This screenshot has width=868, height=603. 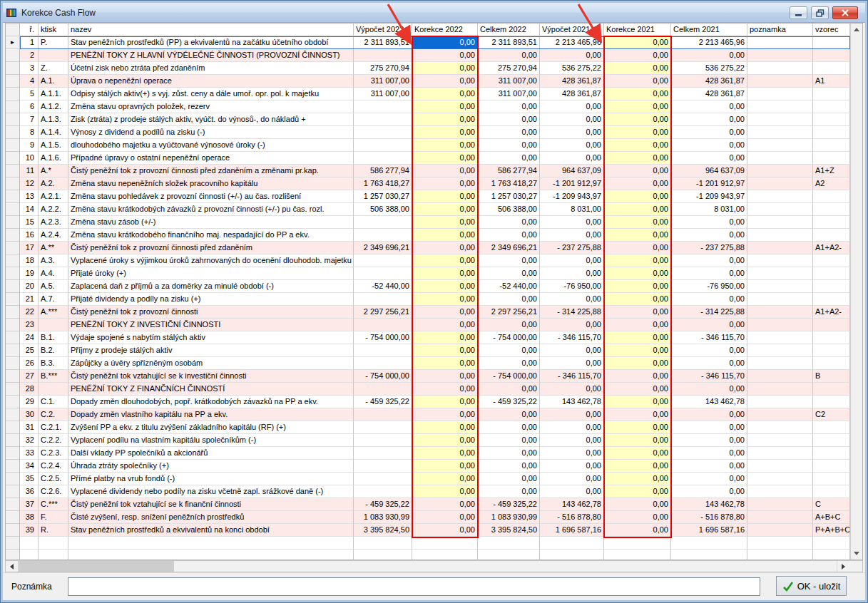 What do you see at coordinates (53, 453) in the screenshot?
I see `cell-ktisk: C.2.3.` at bounding box center [53, 453].